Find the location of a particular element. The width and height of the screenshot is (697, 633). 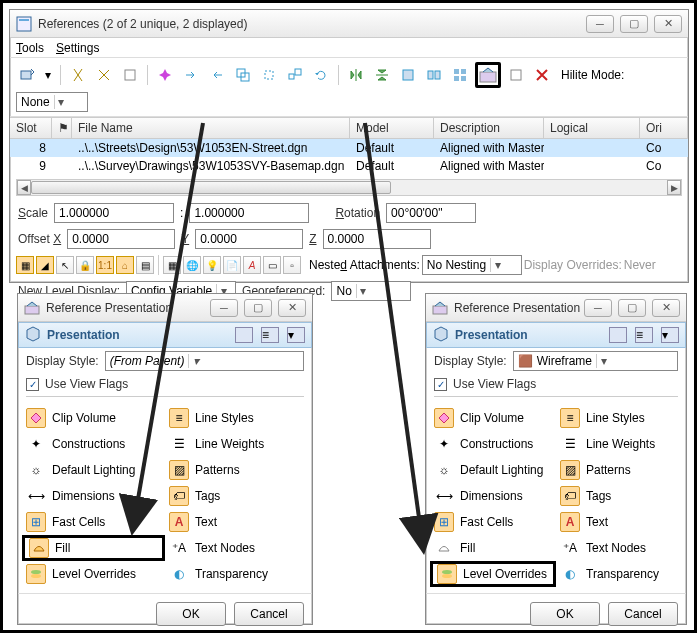

col-filename: File Name is located at coordinates (211, 128).